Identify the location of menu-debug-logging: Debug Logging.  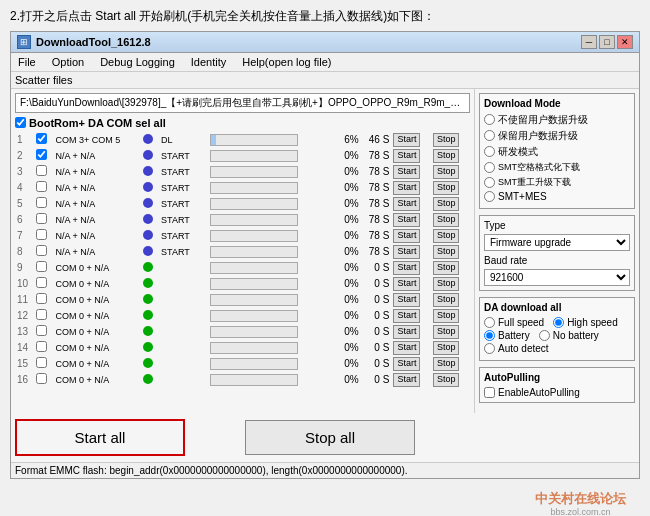
(138, 62).